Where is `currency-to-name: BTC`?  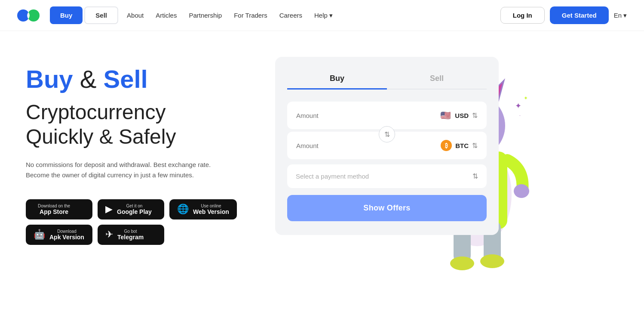
currency-to-name: BTC is located at coordinates (462, 145).